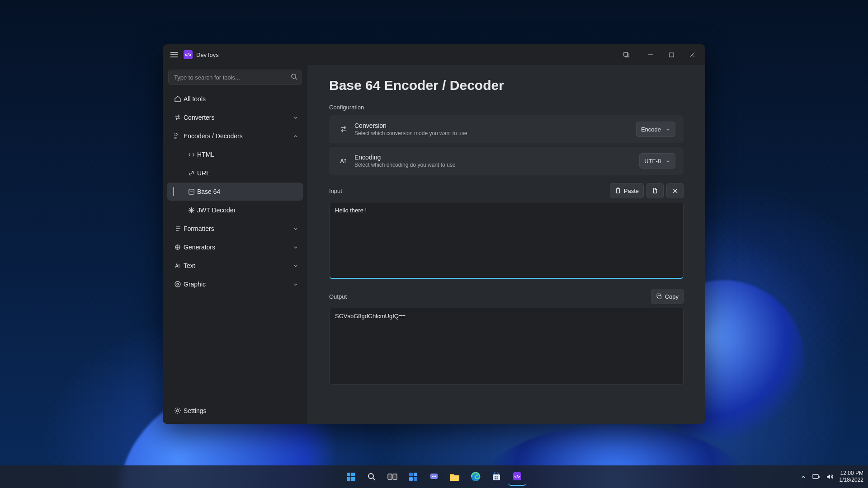 This screenshot has height=488, width=868. I want to click on conversion-subtitle: Select which conversion mode you want to…, so click(410, 133).